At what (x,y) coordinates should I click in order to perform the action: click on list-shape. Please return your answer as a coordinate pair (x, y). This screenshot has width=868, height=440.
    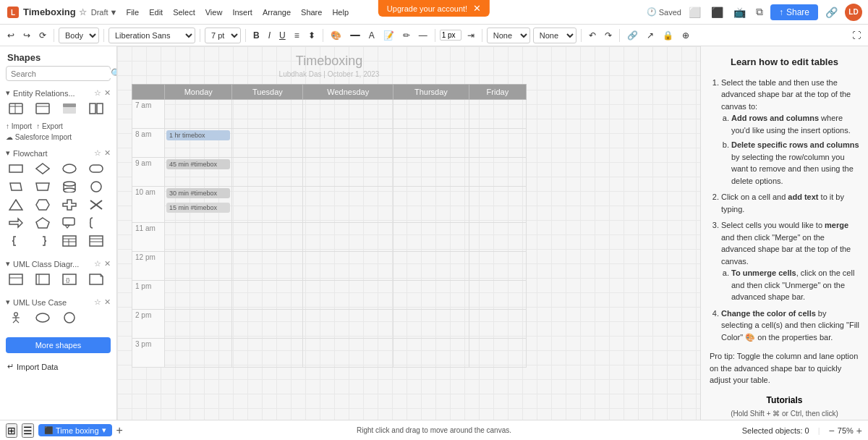
    Looking at the image, I should click on (96, 241).